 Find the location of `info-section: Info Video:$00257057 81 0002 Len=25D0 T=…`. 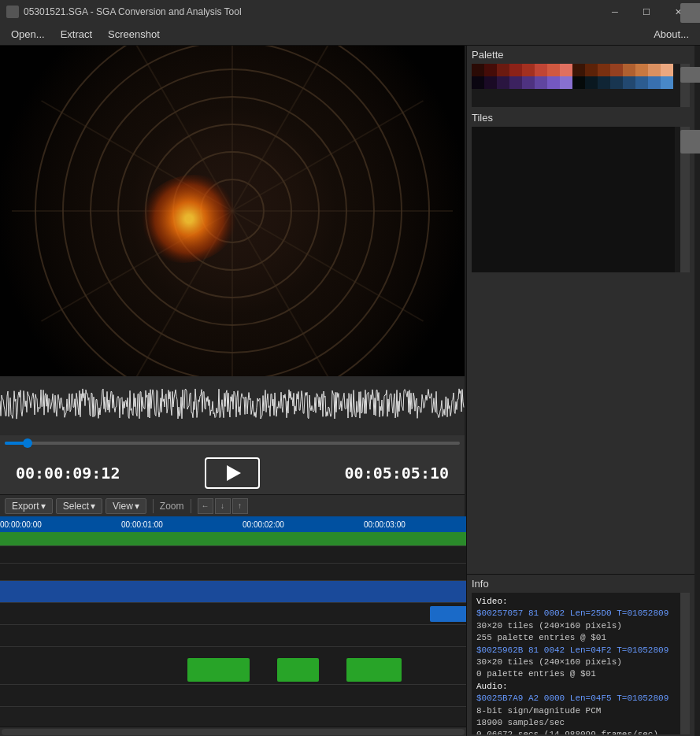

info-section: Info Video:$00257057 81 0002 Len=25D0 T=… is located at coordinates (581, 655).